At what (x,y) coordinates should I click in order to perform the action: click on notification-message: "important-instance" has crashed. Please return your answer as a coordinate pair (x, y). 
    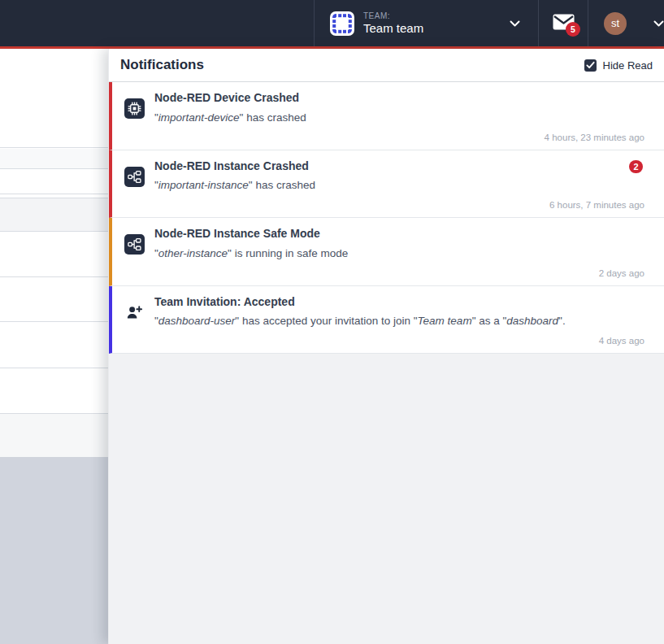
    Looking at the image, I should click on (235, 185).